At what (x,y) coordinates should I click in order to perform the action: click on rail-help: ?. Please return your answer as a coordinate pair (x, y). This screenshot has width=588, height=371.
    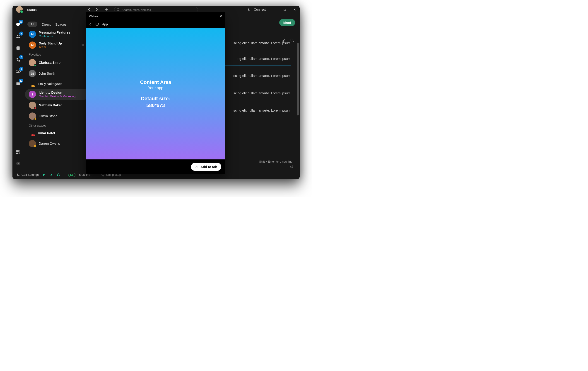
    Looking at the image, I should click on (18, 164).